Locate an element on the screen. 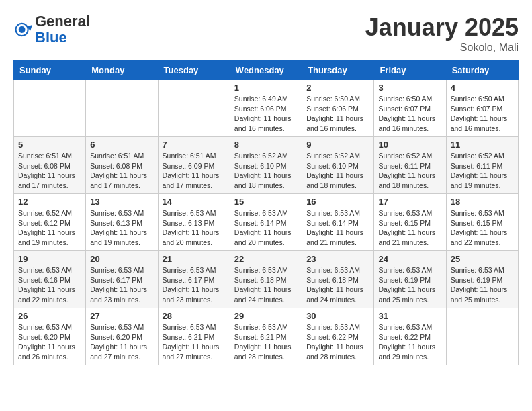 Image resolution: width=532 pixels, height=411 pixels. day-number: 10 is located at coordinates (410, 145).